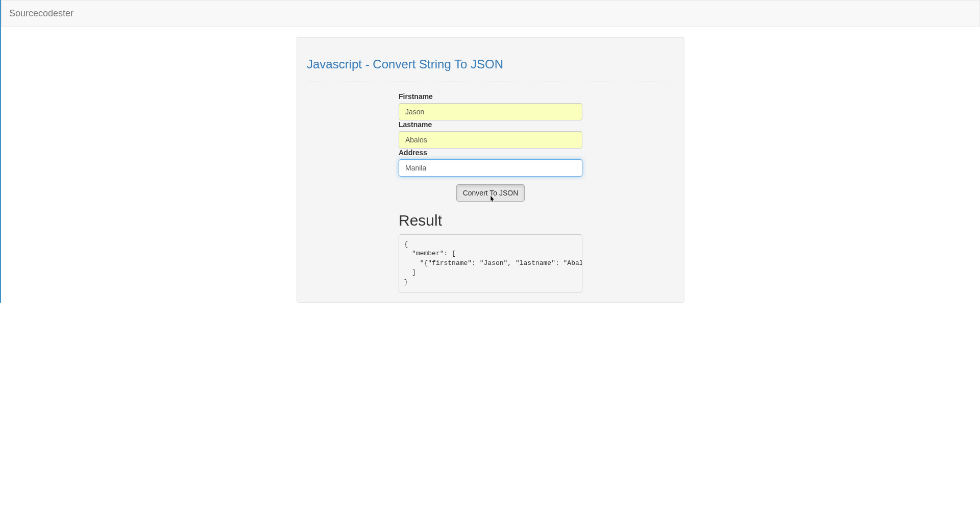 This screenshot has height=514, width=980. I want to click on button-wrap: Convert To JSON, so click(491, 193).